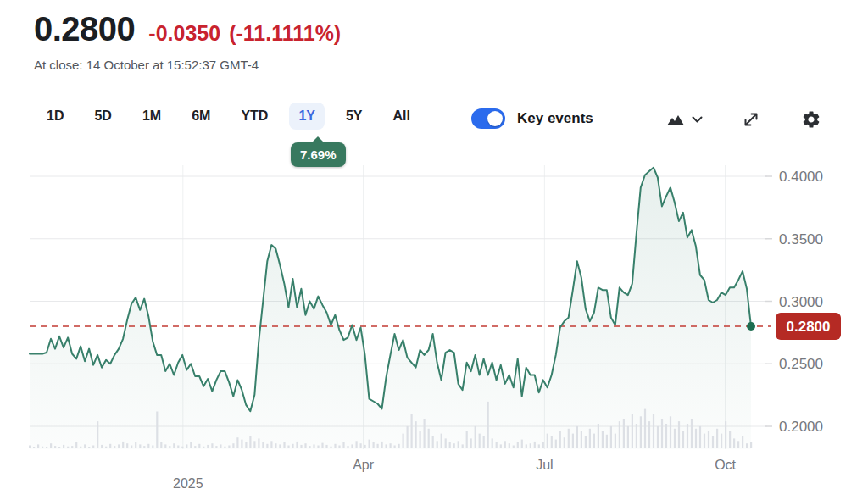 The height and width of the screenshot is (500, 868). Describe the element at coordinates (364, 464) in the screenshot. I see `svg-text: Apr` at that location.